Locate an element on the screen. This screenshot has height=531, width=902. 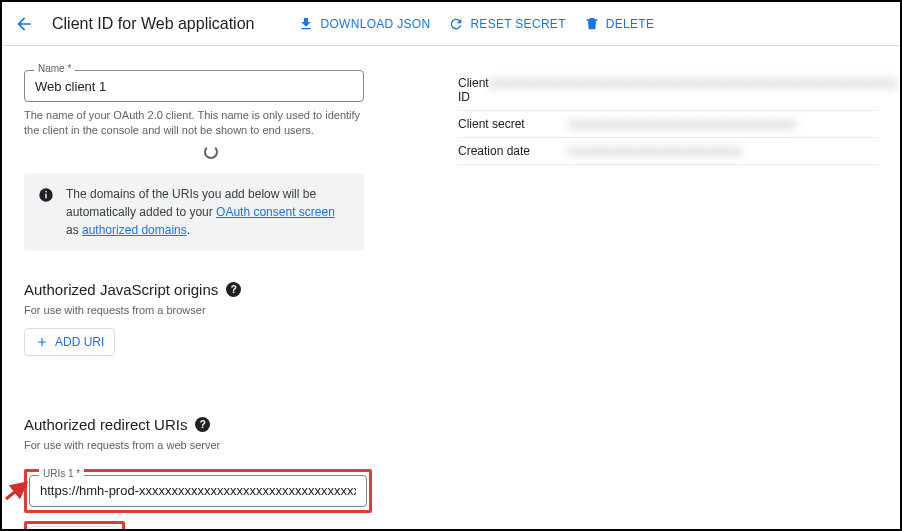
download-icon is located at coordinates (306, 24).